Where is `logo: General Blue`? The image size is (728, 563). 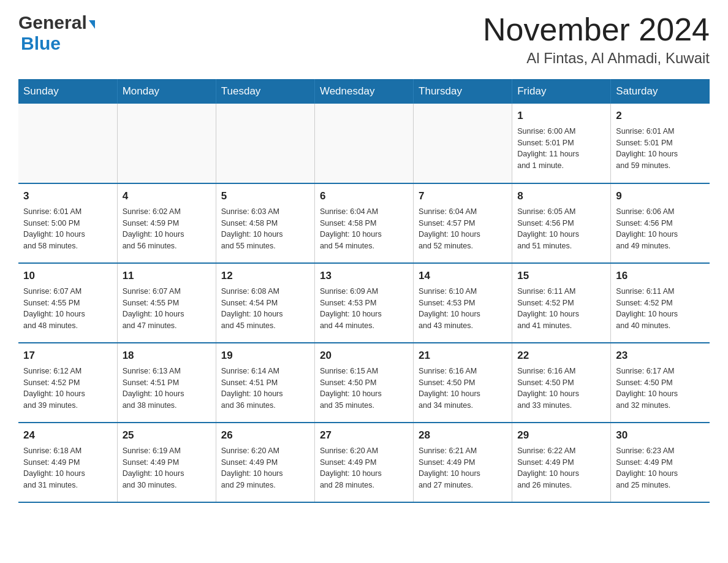
logo: General Blue is located at coordinates (56, 33).